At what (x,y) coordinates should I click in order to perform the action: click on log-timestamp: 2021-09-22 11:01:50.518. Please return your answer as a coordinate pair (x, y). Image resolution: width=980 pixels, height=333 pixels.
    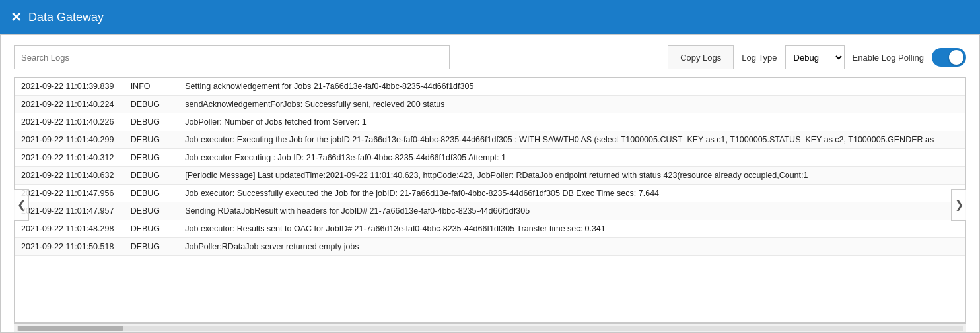
    Looking at the image, I should click on (69, 247).